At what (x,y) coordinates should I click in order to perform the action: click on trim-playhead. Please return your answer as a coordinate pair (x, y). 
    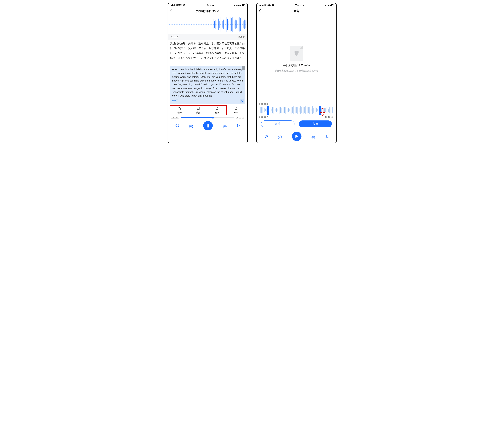
    Looking at the image, I should click on (270, 110).